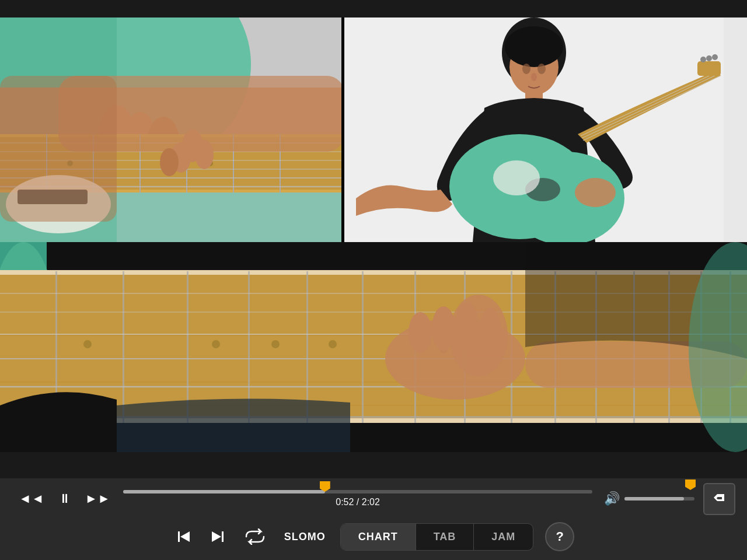 The image size is (747, 560). I want to click on volume-marker, so click(690, 485).